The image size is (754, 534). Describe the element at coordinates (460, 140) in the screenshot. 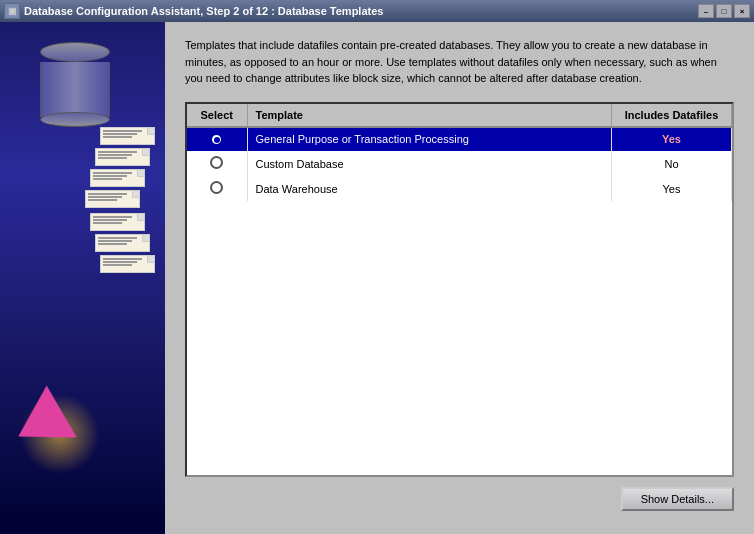

I see `table-row: General Purpose or Transaction Processin…` at that location.